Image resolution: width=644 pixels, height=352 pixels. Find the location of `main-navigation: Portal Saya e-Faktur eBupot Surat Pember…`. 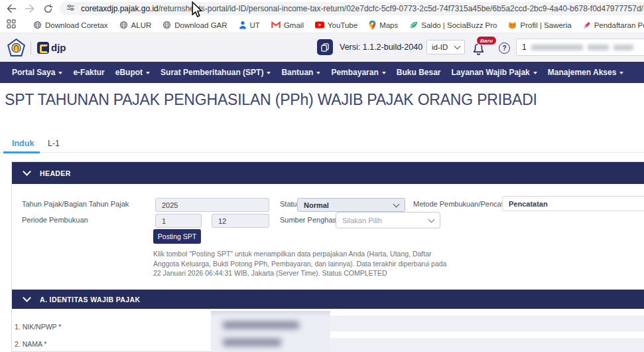

main-navigation: Portal Saya e-Faktur eBupot Surat Pember… is located at coordinates (322, 72).